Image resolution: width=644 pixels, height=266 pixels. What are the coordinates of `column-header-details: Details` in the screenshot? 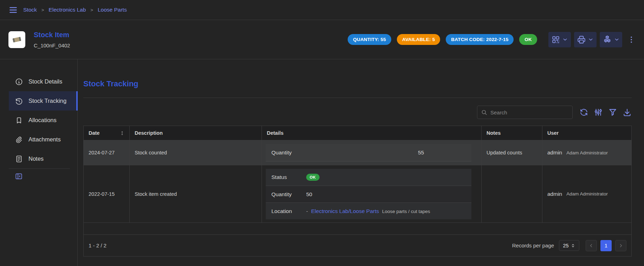 It's located at (372, 133).